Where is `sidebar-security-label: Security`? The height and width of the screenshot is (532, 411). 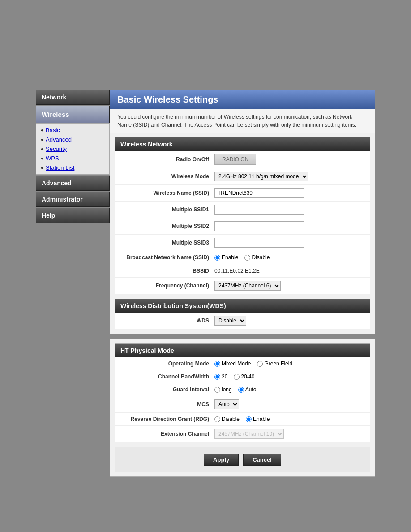 sidebar-security-label: Security is located at coordinates (56, 149).